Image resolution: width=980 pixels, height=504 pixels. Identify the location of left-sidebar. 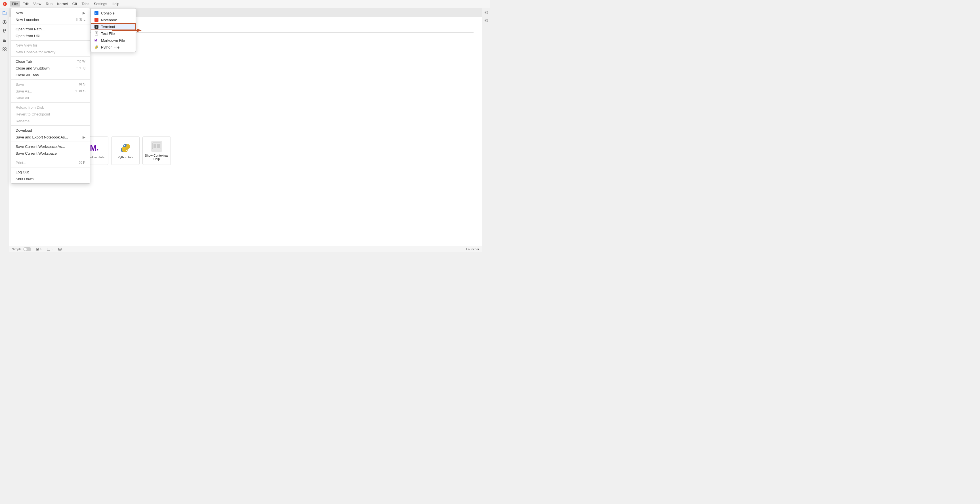
(5, 130).